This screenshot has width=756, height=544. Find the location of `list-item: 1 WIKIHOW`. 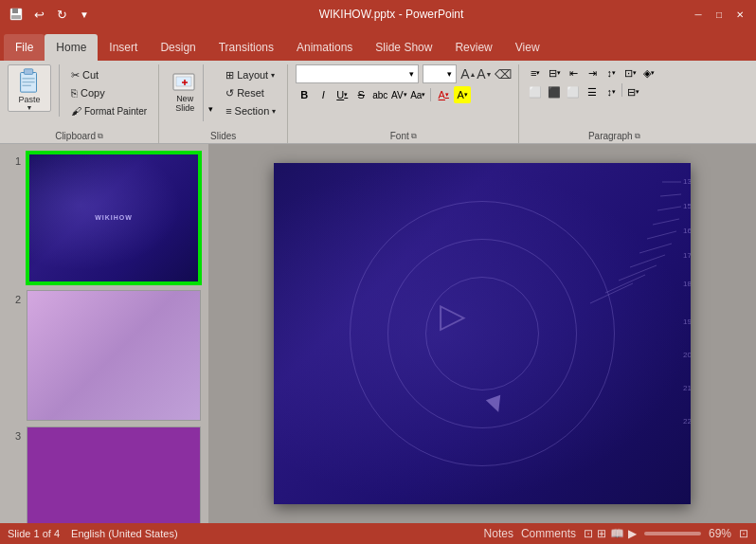

list-item: 1 WIKIHOW is located at coordinates (104, 218).